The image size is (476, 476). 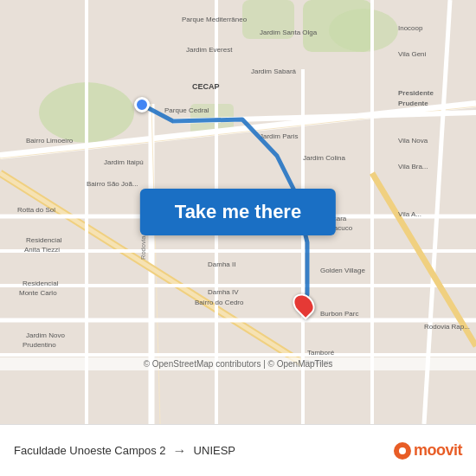 What do you see at coordinates (279, 137) in the screenshot?
I see `svg-text: Jardim Paris` at bounding box center [279, 137].